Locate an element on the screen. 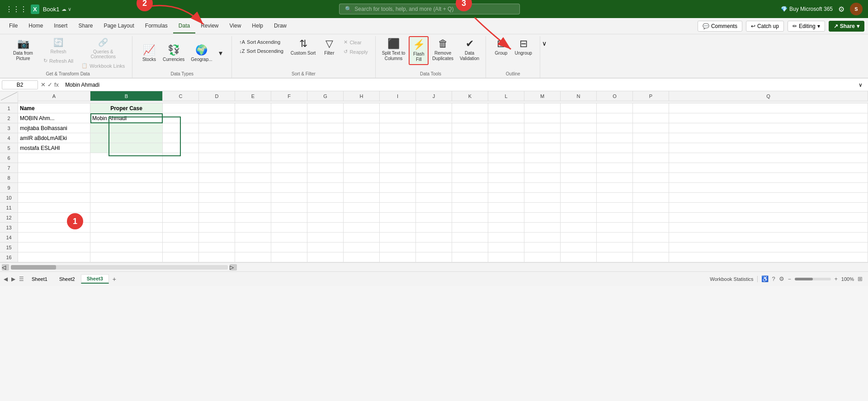  cell-p14 is located at coordinates (651, 238).